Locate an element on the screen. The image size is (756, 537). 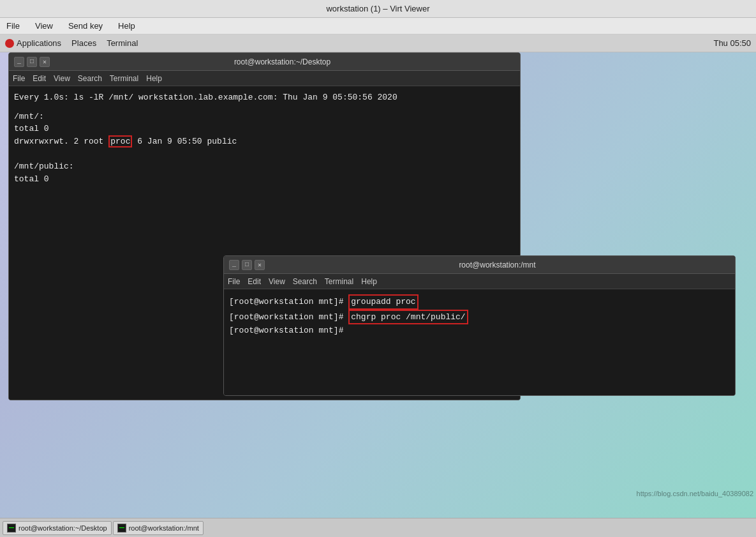
terminal1-title: root@workstation:~/Desktop is located at coordinates (282, 62).